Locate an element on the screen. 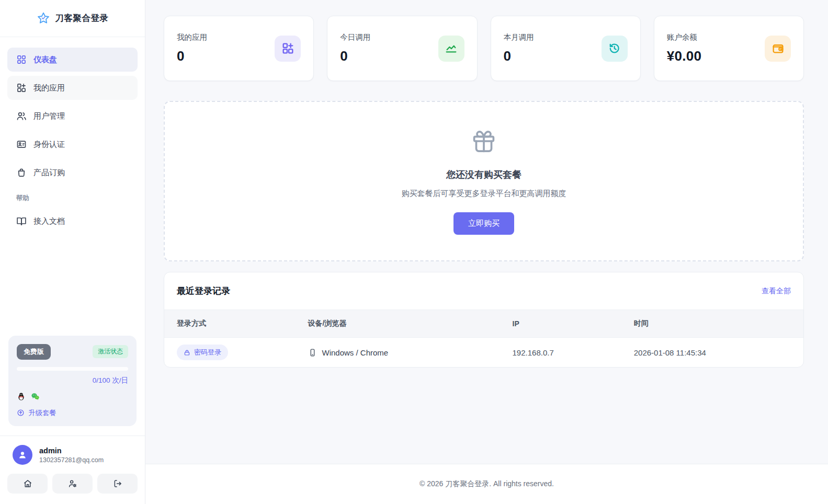 This screenshot has width=828, height=504. qq-icon is located at coordinates (21, 396).